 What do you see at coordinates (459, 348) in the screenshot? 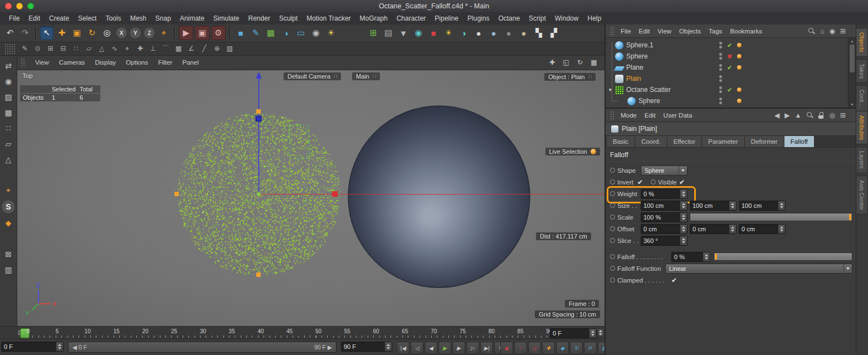
I see `next-frame-button: ▶` at bounding box center [459, 348].